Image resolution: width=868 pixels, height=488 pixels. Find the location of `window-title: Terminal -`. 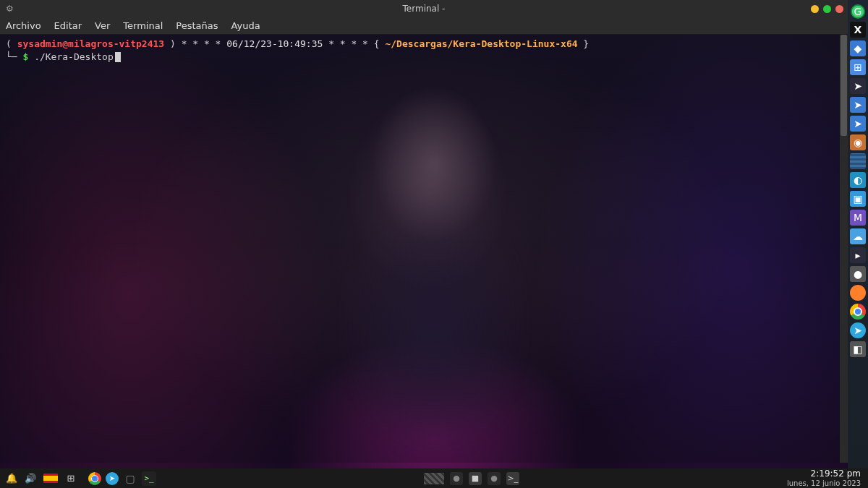

window-title: Terminal - is located at coordinates (424, 9).